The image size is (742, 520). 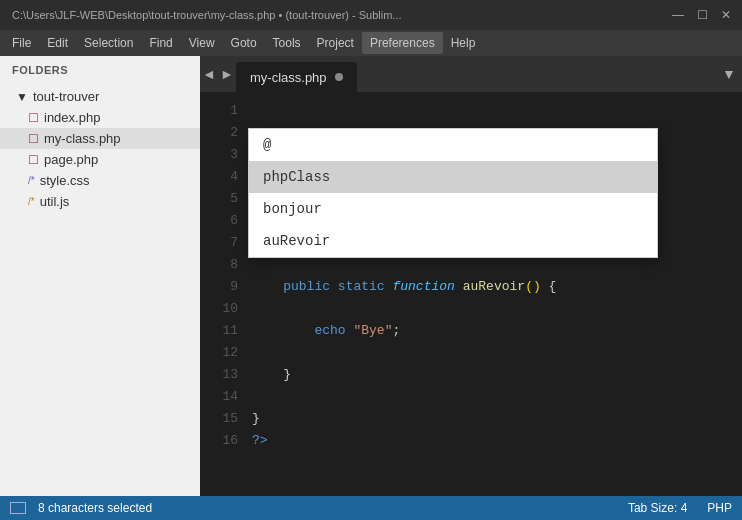 What do you see at coordinates (55, 202) in the screenshot?
I see `file-label: util.js` at bounding box center [55, 202].